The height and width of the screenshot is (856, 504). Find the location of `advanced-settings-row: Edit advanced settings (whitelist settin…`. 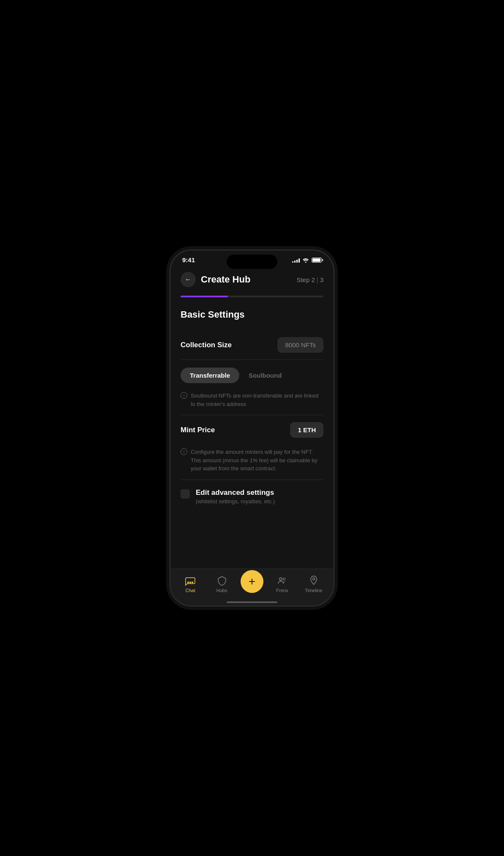

advanced-settings-row: Edit advanced settings (whitelist settin… is located at coordinates (252, 497).